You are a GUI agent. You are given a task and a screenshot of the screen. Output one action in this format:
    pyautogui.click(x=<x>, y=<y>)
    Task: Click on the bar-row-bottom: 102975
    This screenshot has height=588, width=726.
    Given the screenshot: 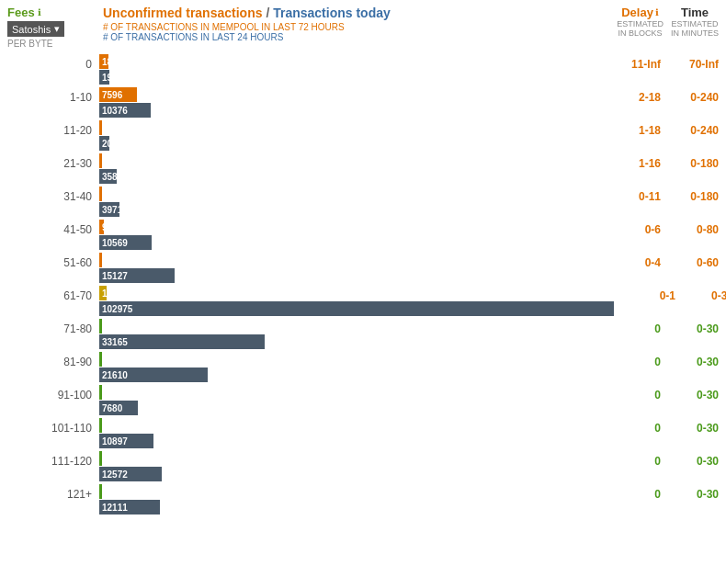 What is the action you would take?
    pyautogui.click(x=357, y=309)
    